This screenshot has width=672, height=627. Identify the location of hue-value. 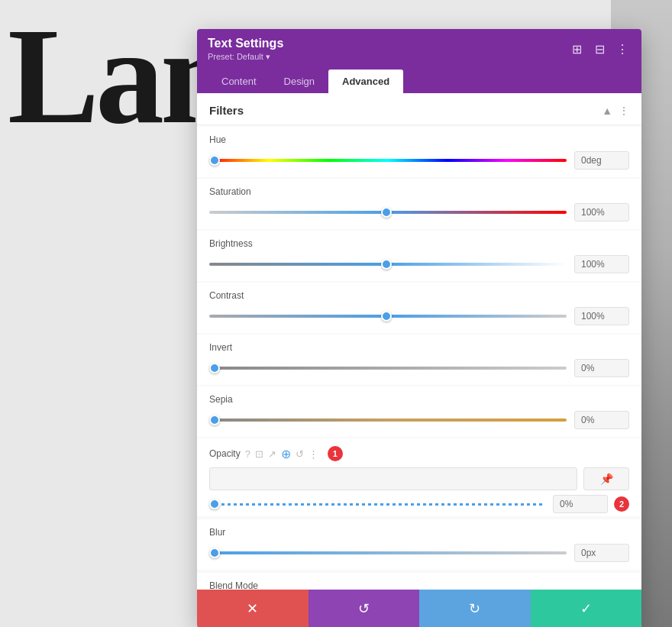
(602, 160).